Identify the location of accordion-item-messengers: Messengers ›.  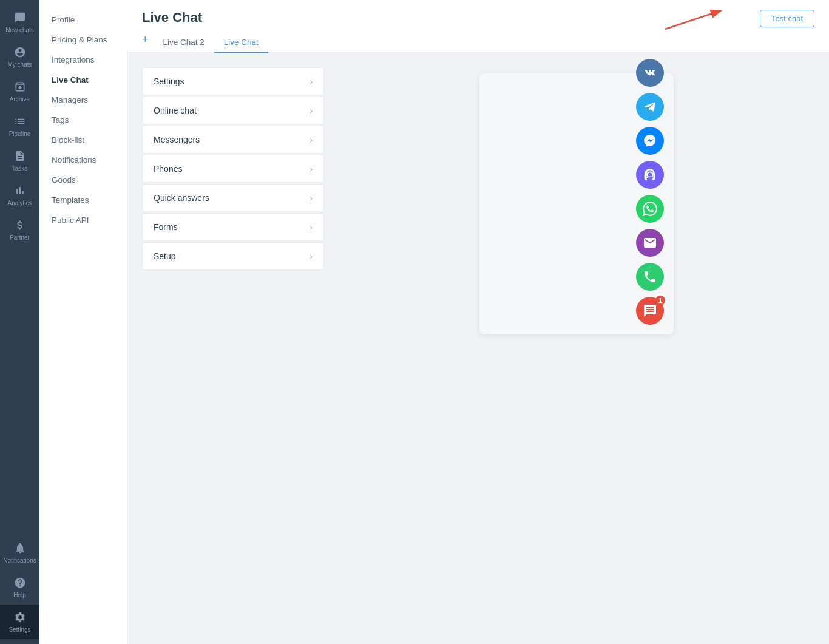
(233, 140).